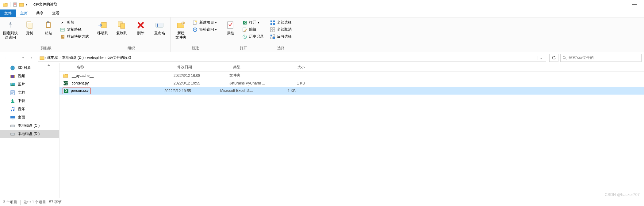  Describe the element at coordinates (29, 118) in the screenshot. I see `sidebar-item-6: 桌面` at that location.